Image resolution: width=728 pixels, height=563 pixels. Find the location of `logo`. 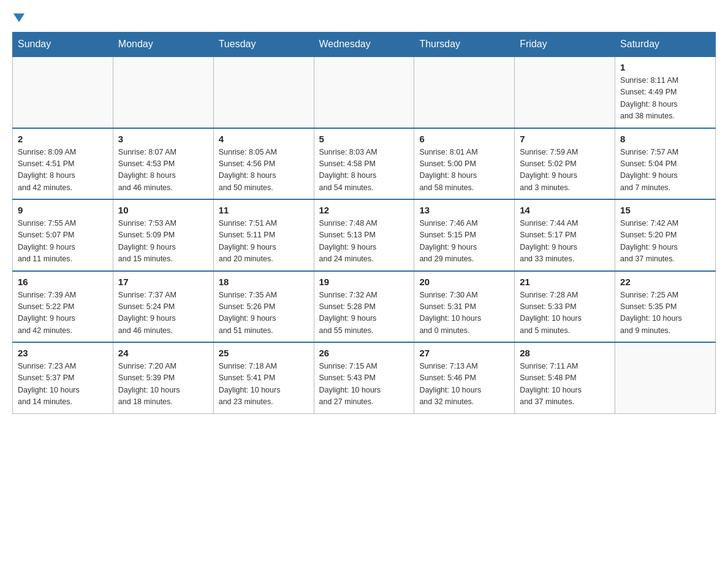

logo is located at coordinates (18, 17).